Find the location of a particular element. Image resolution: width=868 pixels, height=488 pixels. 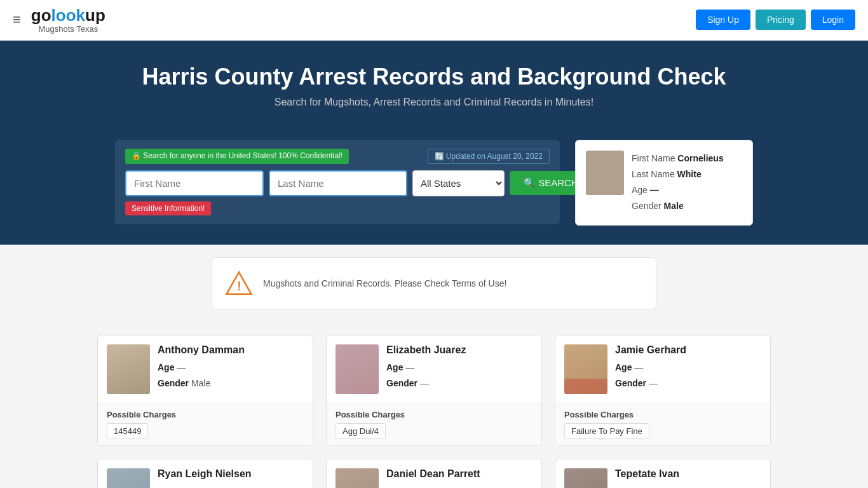

featured-age: Age — is located at coordinates (677, 191).